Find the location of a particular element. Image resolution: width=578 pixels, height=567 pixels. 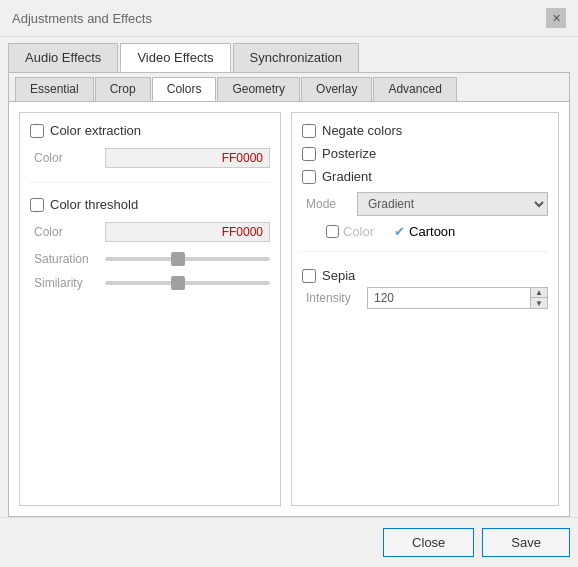

saturation-thumb is located at coordinates (178, 259).